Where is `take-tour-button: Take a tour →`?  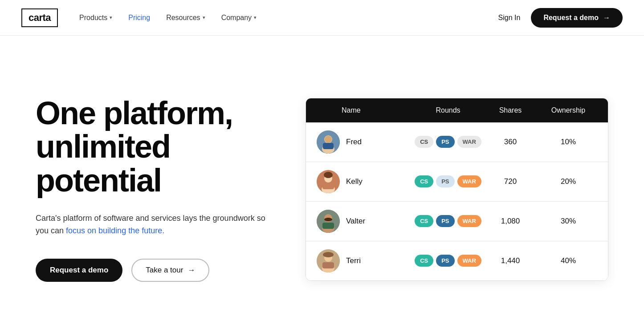 take-tour-button: Take a tour → is located at coordinates (170, 270).